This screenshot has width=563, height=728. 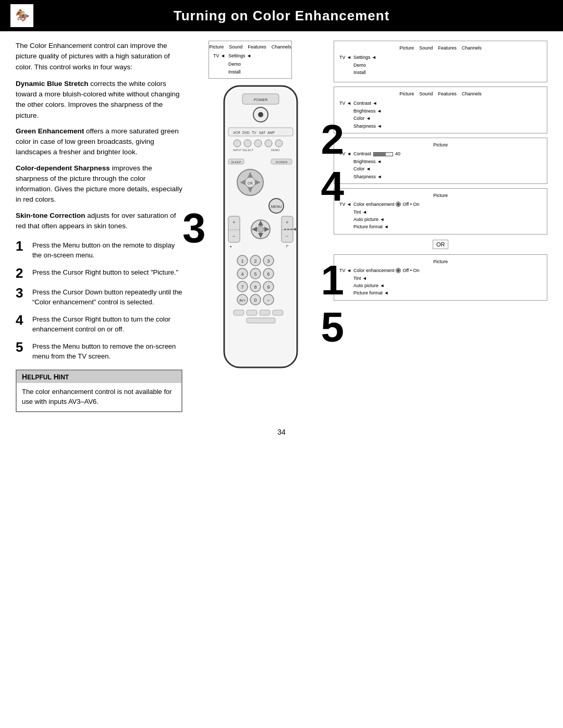 What do you see at coordinates (250, 47) in the screenshot?
I see `diagram-1-header: PictureSoundFeaturesChannels` at bounding box center [250, 47].